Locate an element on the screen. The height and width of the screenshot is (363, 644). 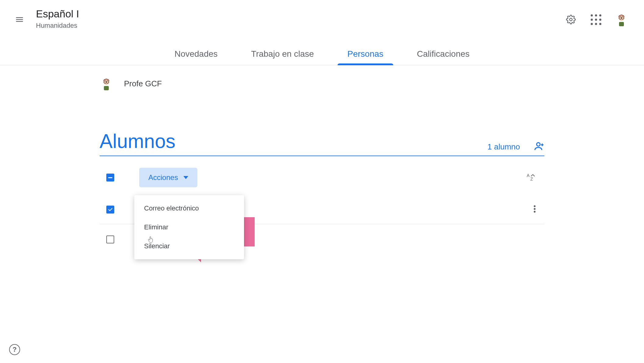
hamburger-menu-button is located at coordinates (19, 20).